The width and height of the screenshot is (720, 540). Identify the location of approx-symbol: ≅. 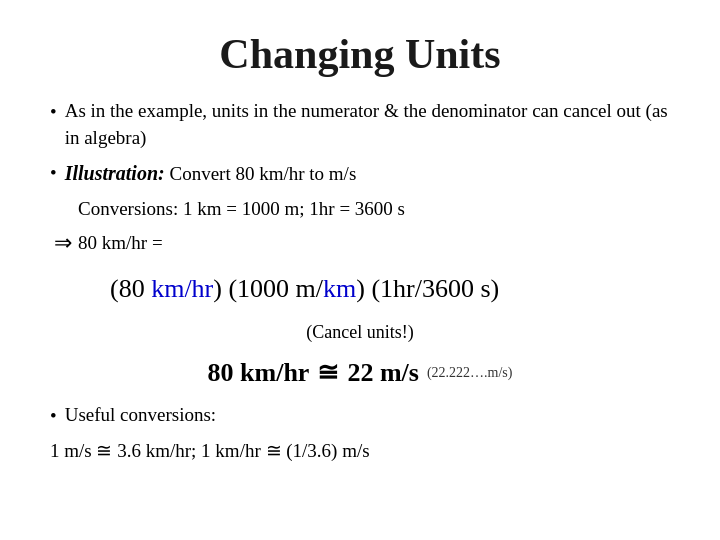
(328, 372).